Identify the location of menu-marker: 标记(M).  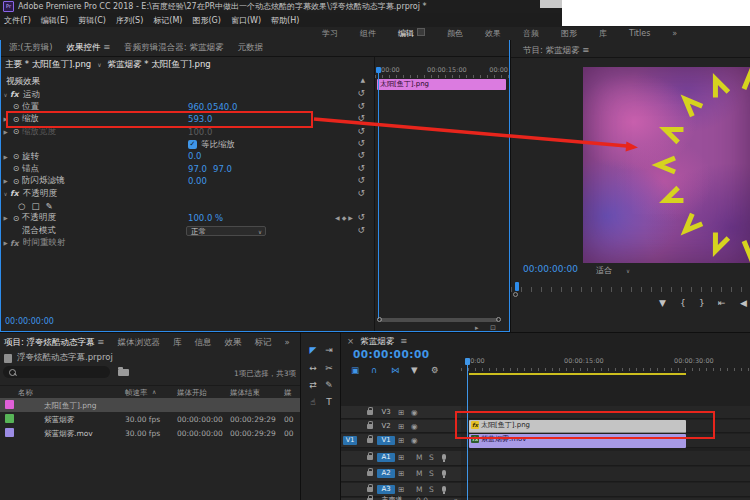
(168, 20).